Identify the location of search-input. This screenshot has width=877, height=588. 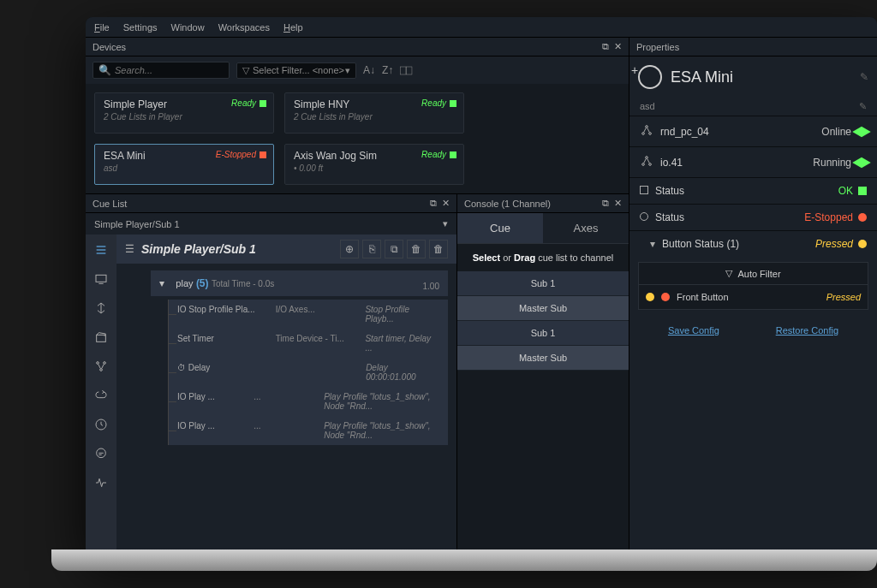
(170, 70).